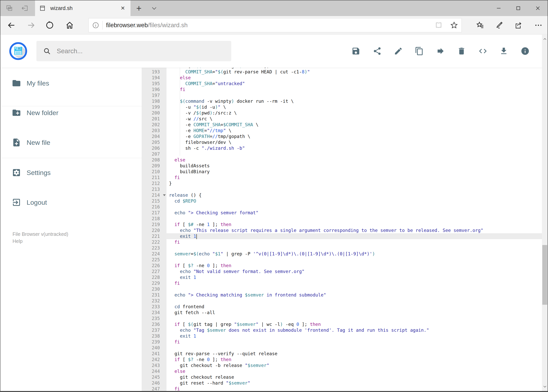 This screenshot has width=548, height=392. What do you see at coordinates (357, 213) in the screenshot?
I see `code-line: echo "> Checking semver format"` at bounding box center [357, 213].